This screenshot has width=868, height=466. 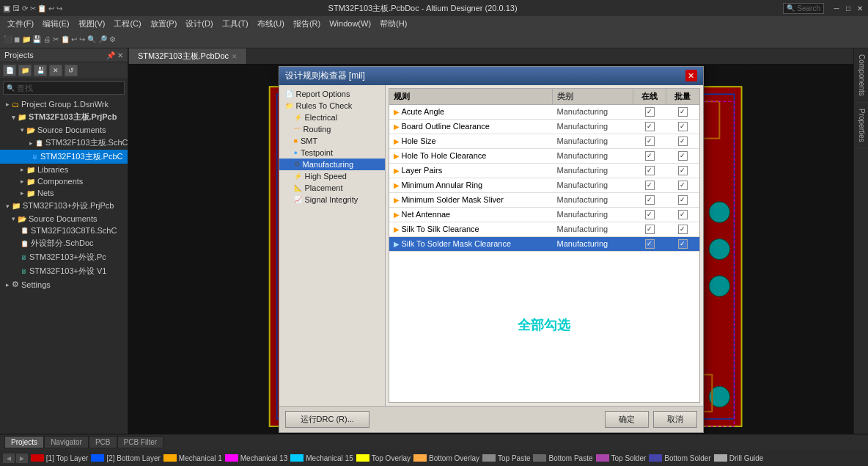 What do you see at coordinates (64, 157) in the screenshot?
I see `tree-pcb-selected: 🖥 STM32F103主板.PcbC` at bounding box center [64, 157].